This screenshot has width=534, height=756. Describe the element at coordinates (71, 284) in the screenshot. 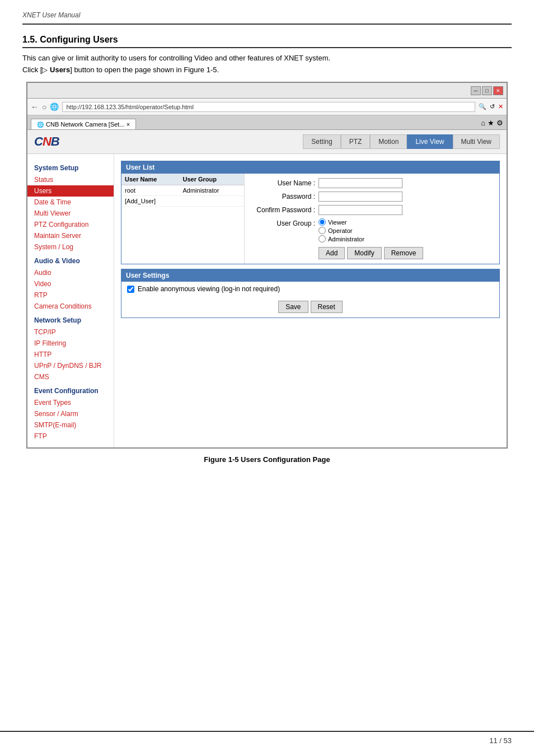

I see `sidebar-item-video: Video` at that location.